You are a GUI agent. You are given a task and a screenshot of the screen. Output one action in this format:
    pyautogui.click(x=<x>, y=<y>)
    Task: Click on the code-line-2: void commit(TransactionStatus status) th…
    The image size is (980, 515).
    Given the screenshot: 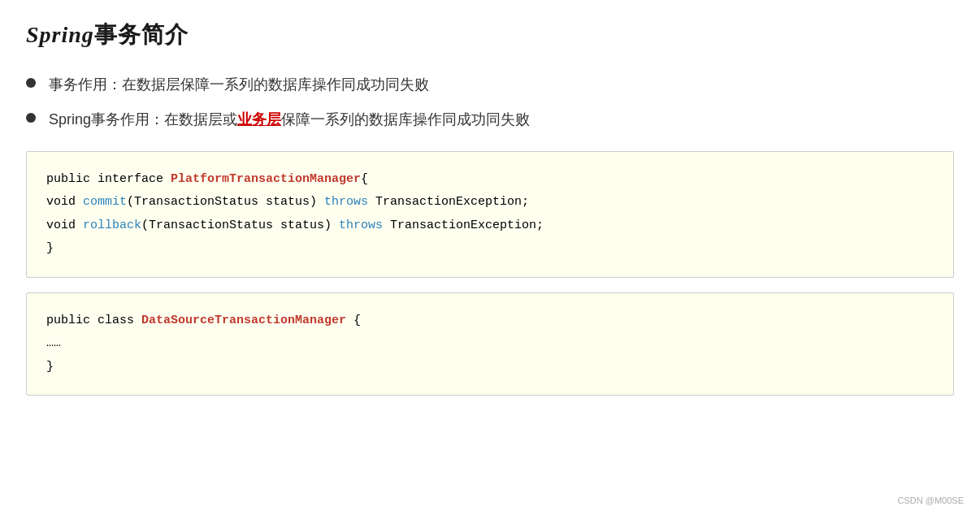 What is the action you would take?
    pyautogui.click(x=490, y=203)
    